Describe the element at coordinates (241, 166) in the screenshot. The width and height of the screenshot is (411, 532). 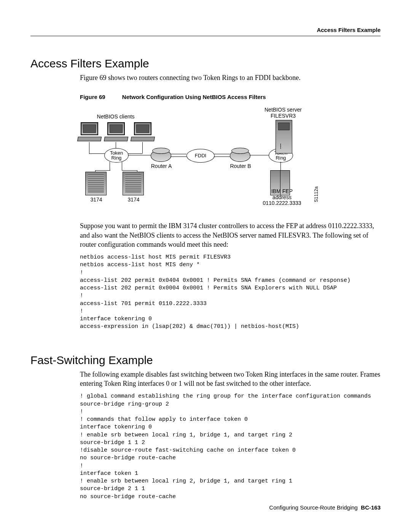
I see `label-router-b: Router B` at that location.